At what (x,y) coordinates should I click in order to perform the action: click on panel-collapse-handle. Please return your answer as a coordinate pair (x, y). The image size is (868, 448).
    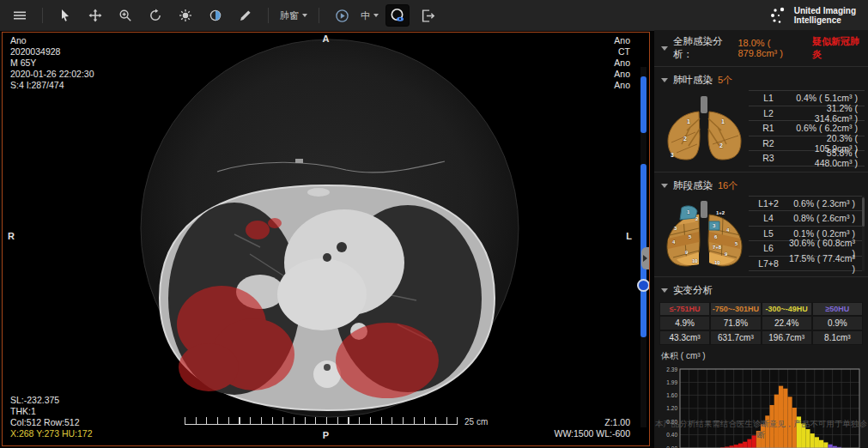
    Looking at the image, I should click on (646, 258).